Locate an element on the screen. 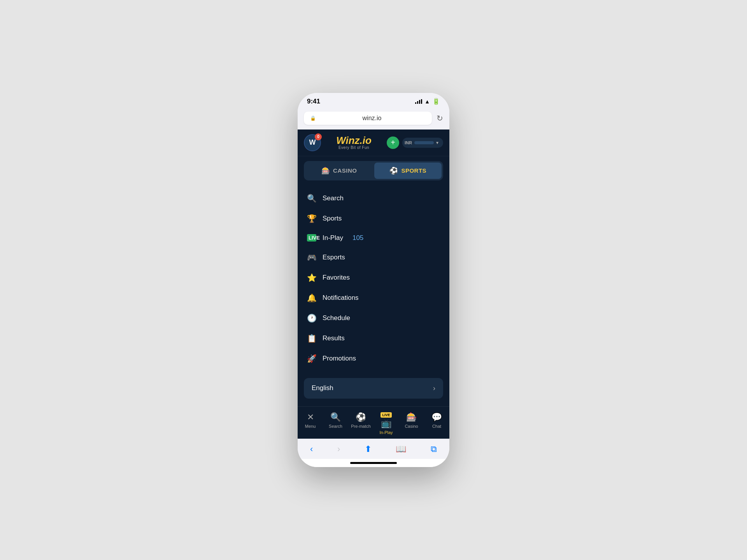 The image size is (747, 560). menu-sports-label: Sports is located at coordinates (332, 219).